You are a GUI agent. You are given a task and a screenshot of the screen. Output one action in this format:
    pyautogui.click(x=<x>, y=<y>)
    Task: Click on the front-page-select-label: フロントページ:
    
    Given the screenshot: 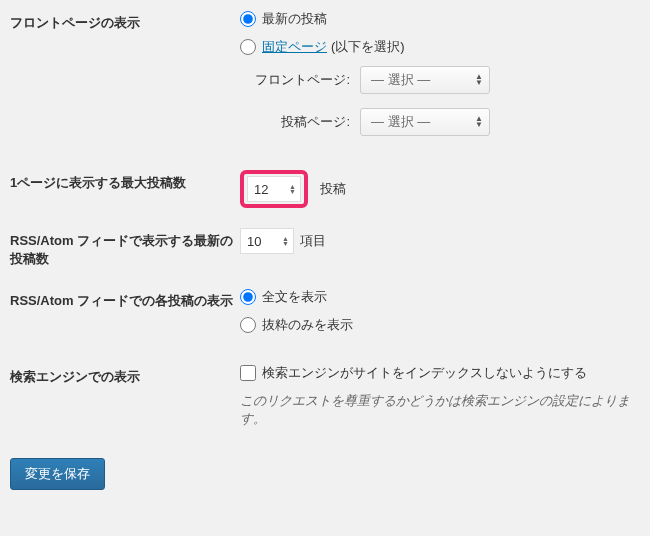 What is the action you would take?
    pyautogui.click(x=300, y=80)
    